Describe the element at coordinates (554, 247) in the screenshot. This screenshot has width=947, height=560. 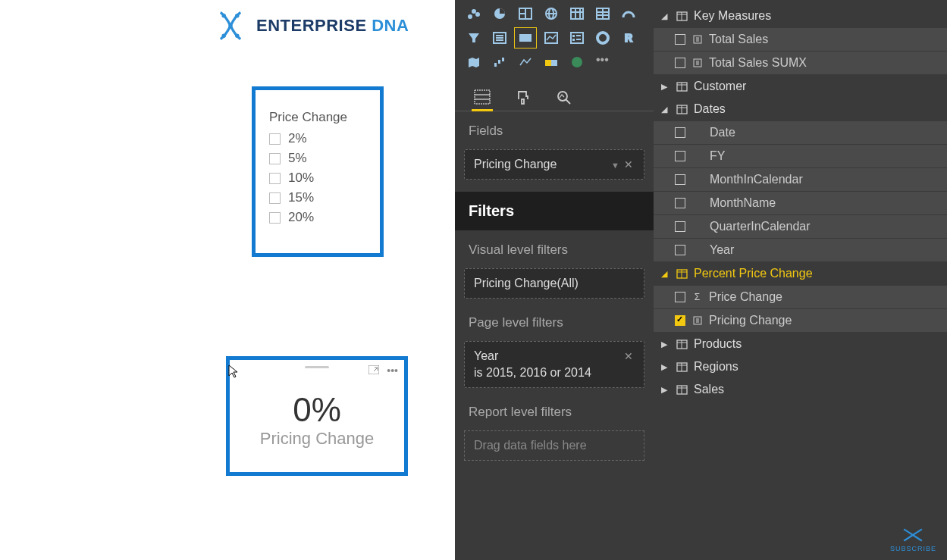
I see `visual-filters-label: Visual level filters` at that location.